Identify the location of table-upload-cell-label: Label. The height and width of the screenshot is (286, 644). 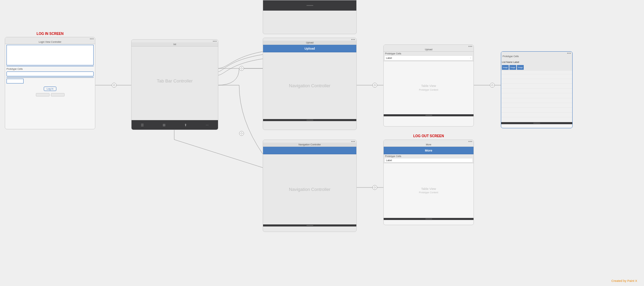
(389, 58).